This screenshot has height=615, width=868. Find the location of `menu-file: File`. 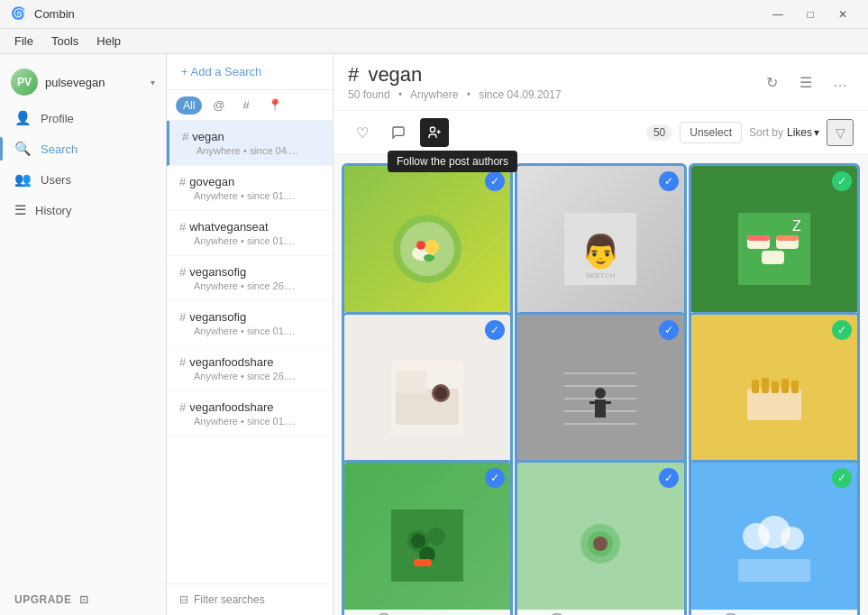

menu-file: File is located at coordinates (23, 41).